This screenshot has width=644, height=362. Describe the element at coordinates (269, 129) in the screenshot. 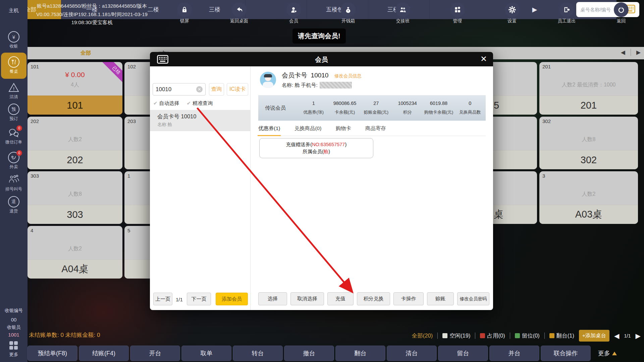

I see `tab-coupons: 优惠券(1)` at that location.